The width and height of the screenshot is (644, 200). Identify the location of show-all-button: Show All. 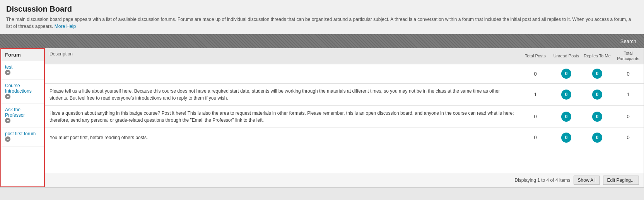
(587, 180).